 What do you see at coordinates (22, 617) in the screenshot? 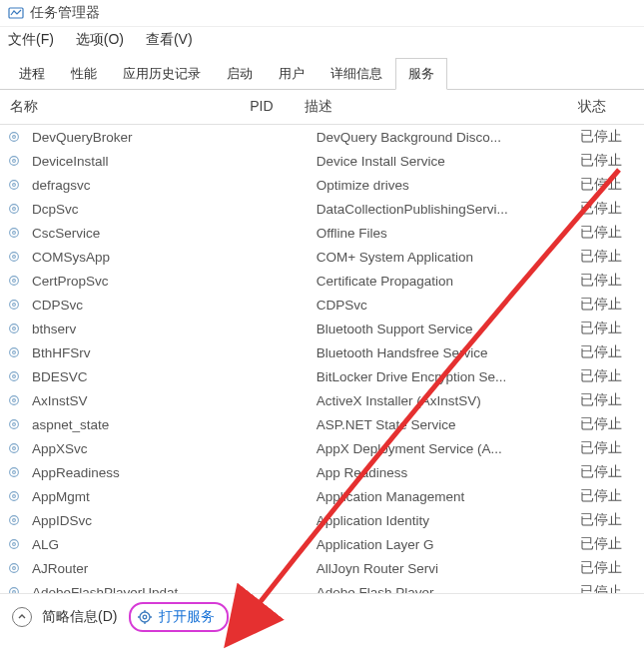
I see `chevron-up-icon` at bounding box center [22, 617].